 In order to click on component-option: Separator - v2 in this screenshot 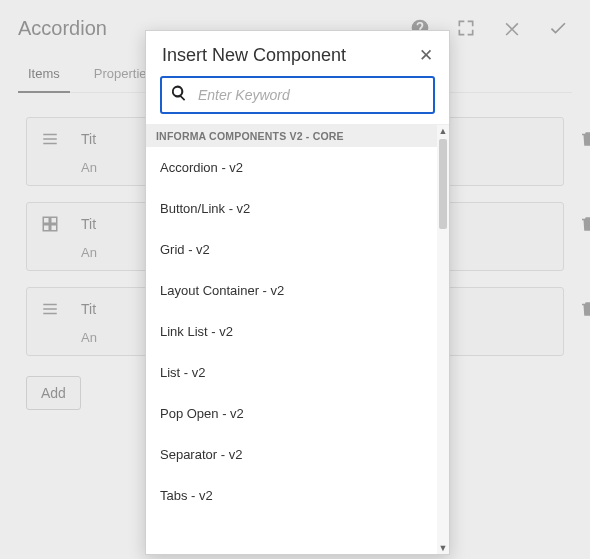, I will do `click(298, 454)`.